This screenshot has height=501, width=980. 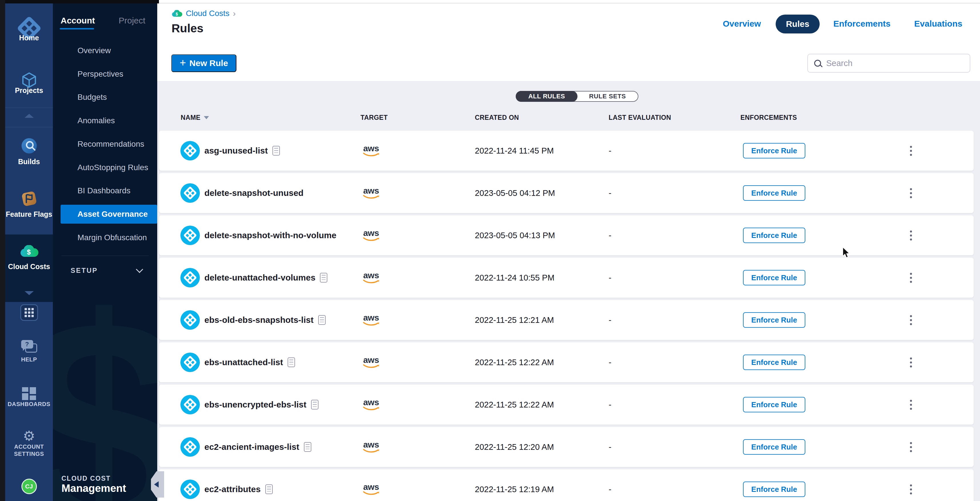 I want to click on sidebar-item-cloud-costs: $, so click(x=29, y=251).